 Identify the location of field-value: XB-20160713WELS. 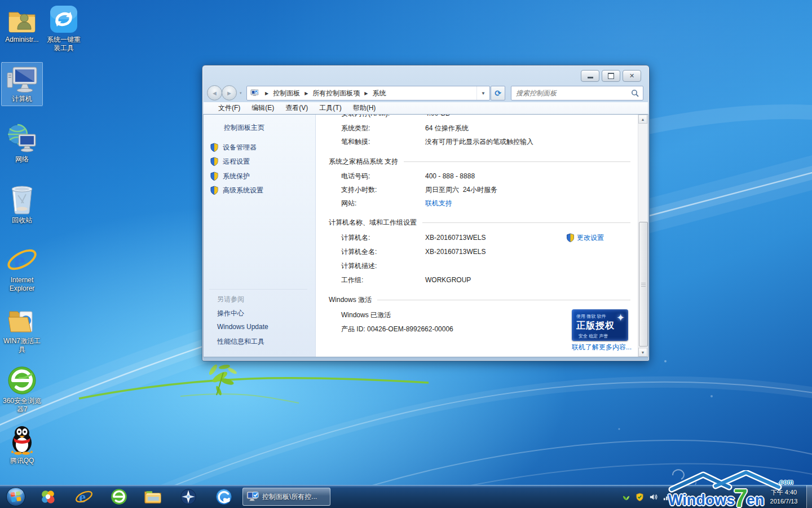
(456, 238).